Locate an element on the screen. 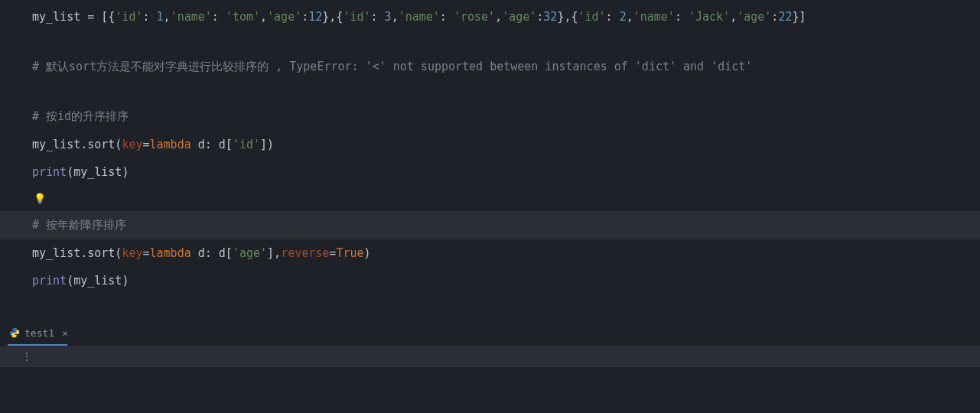 The height and width of the screenshot is (413, 980). comment-text: # 按id的升序排序 is located at coordinates (80, 116).